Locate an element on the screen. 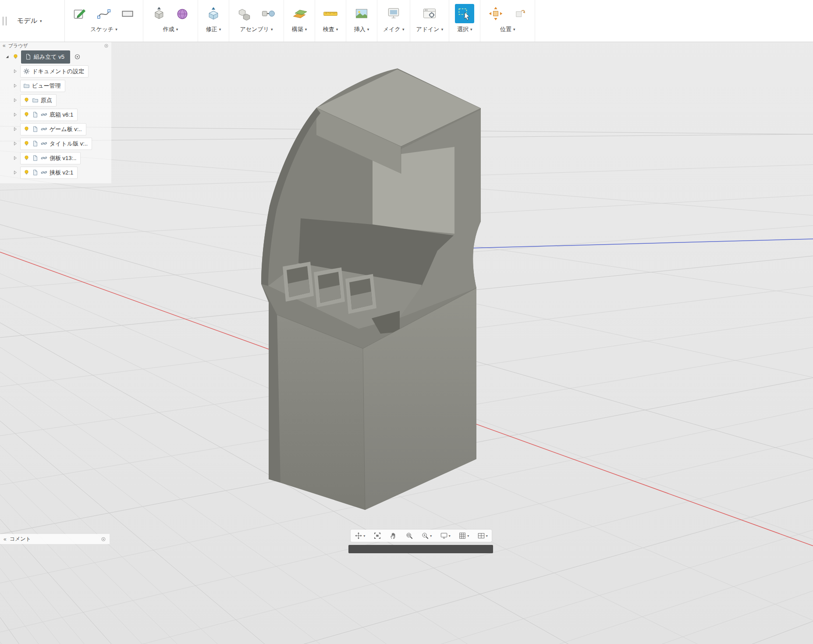 Image resolution: width=813 pixels, height=644 pixels. browser-item: ビュー管理 is located at coordinates (43, 86).